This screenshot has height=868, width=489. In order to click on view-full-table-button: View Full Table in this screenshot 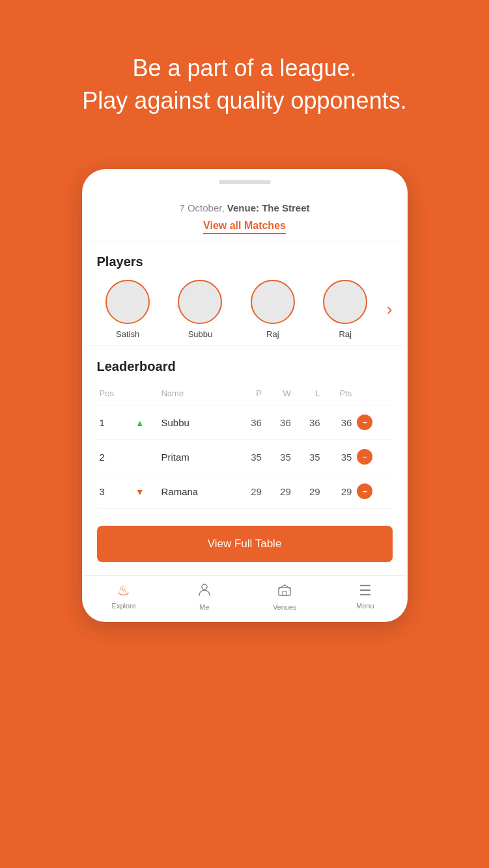, I will do `click(245, 544)`.